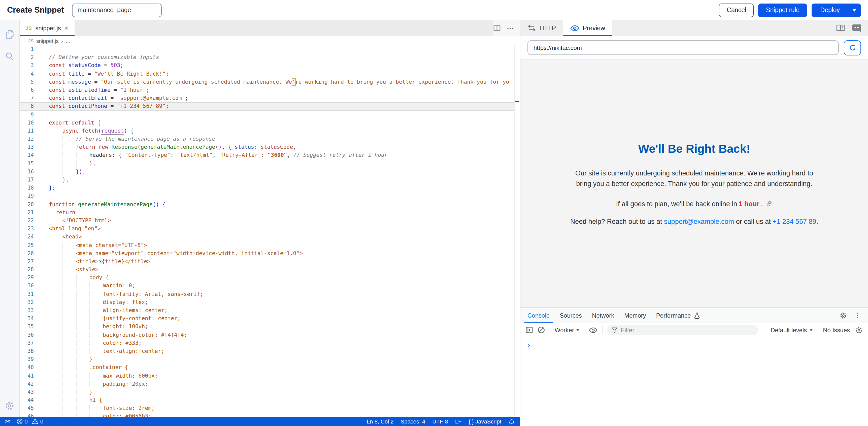 This screenshot has width=868, height=426. Describe the element at coordinates (859, 330) in the screenshot. I see `console-settings-gear-icon` at that location.